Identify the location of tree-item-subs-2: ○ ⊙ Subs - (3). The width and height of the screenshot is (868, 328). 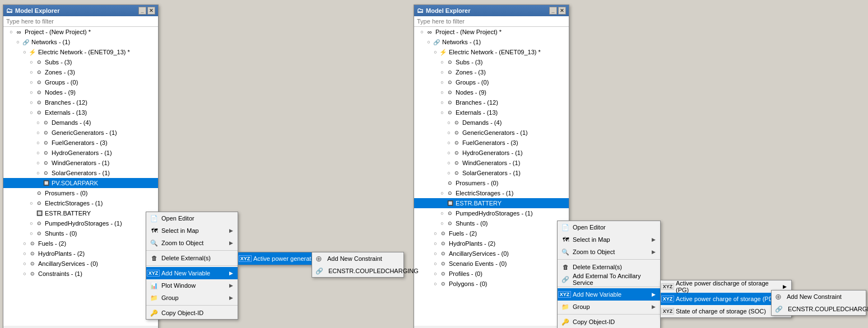
(491, 62).